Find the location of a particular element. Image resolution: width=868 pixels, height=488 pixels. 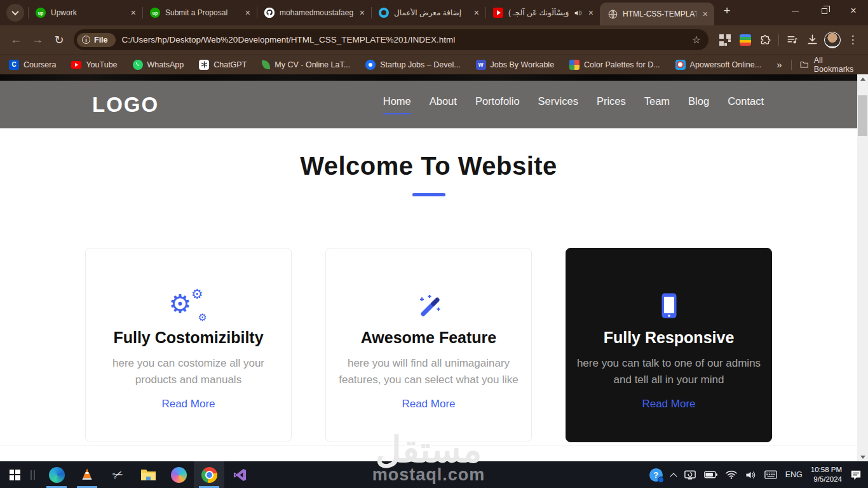

bookmark-label: WhatsApp is located at coordinates (166, 65).